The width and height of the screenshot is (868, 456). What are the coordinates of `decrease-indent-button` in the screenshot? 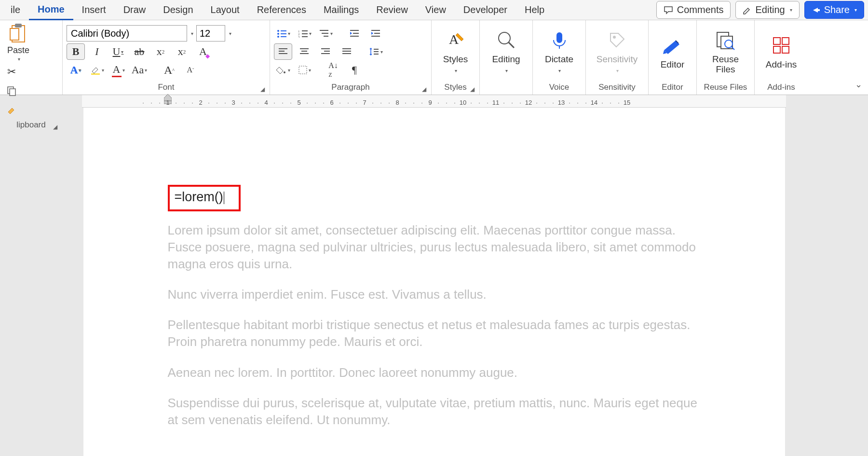 It's located at (354, 33).